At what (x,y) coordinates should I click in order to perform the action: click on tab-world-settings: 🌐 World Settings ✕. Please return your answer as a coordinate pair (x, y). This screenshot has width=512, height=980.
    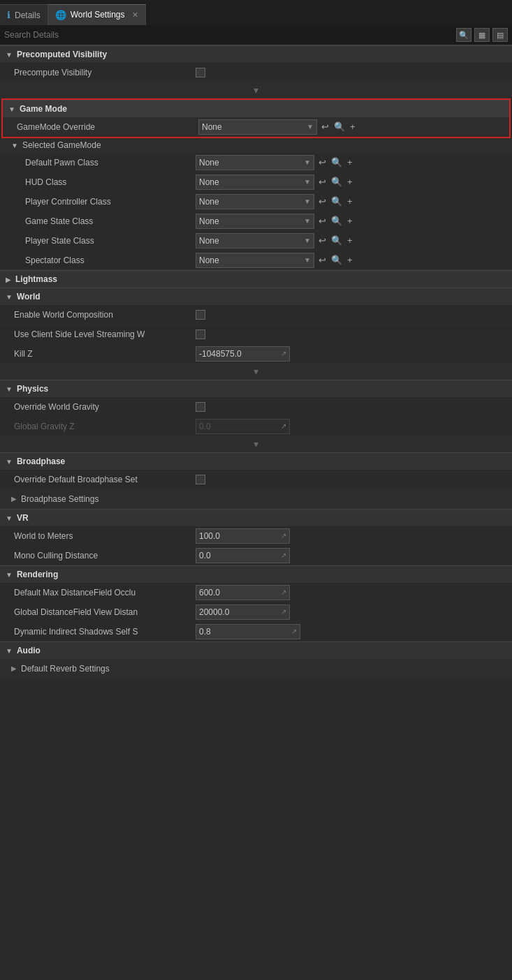
    Looking at the image, I should click on (97, 15).